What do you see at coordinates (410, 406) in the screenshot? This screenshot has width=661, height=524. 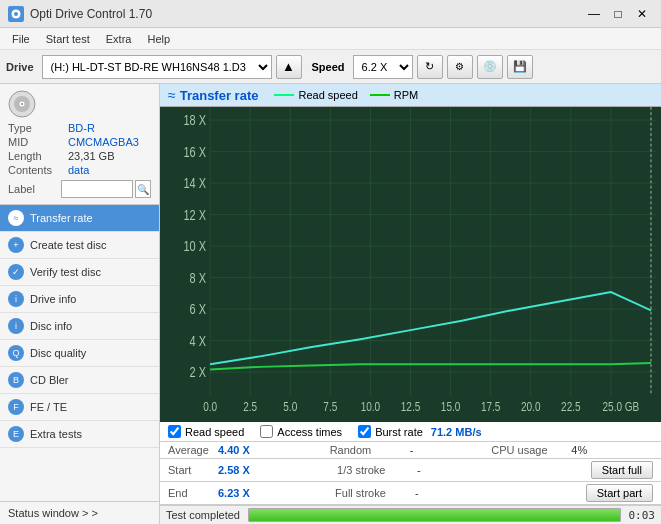 I see `svg-text: 12.5` at bounding box center [410, 406].